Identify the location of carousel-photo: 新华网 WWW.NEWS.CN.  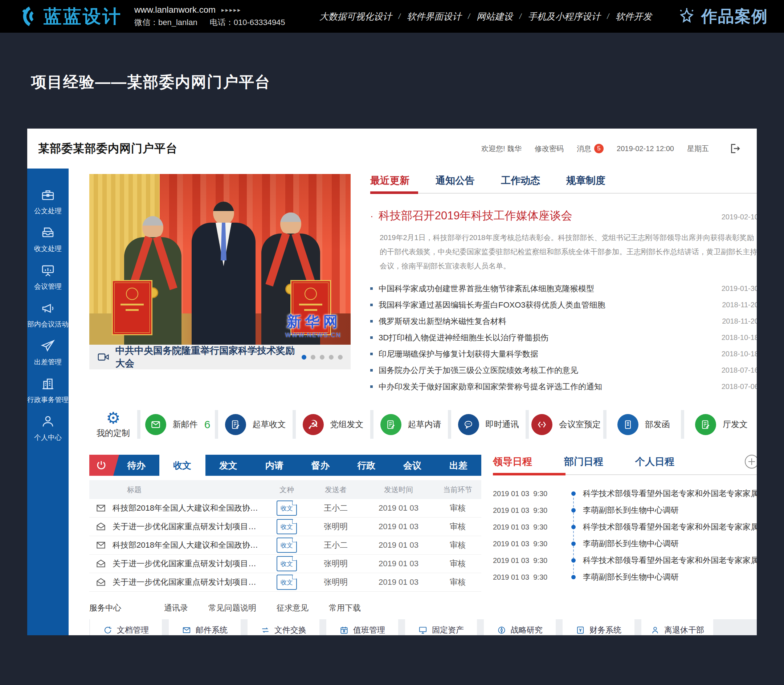
(220, 259).